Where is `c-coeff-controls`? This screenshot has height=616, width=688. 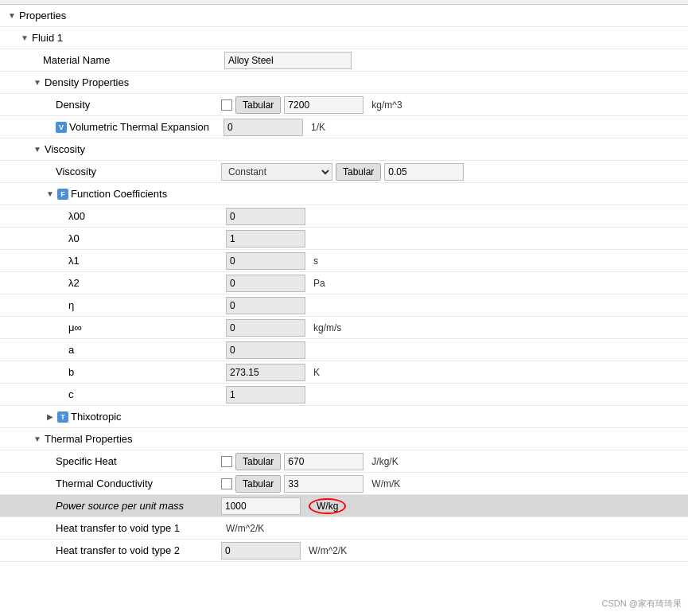
c-coeff-controls is located at coordinates (266, 395).